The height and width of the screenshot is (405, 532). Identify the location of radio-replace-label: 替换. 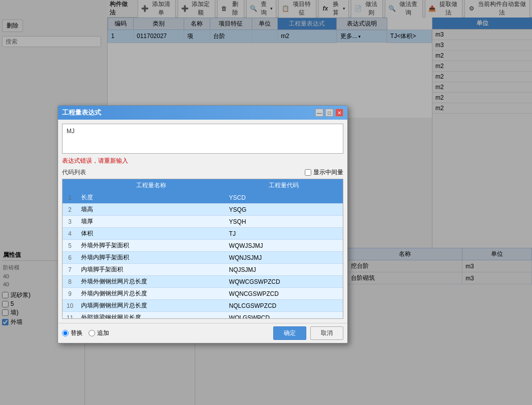
(77, 333).